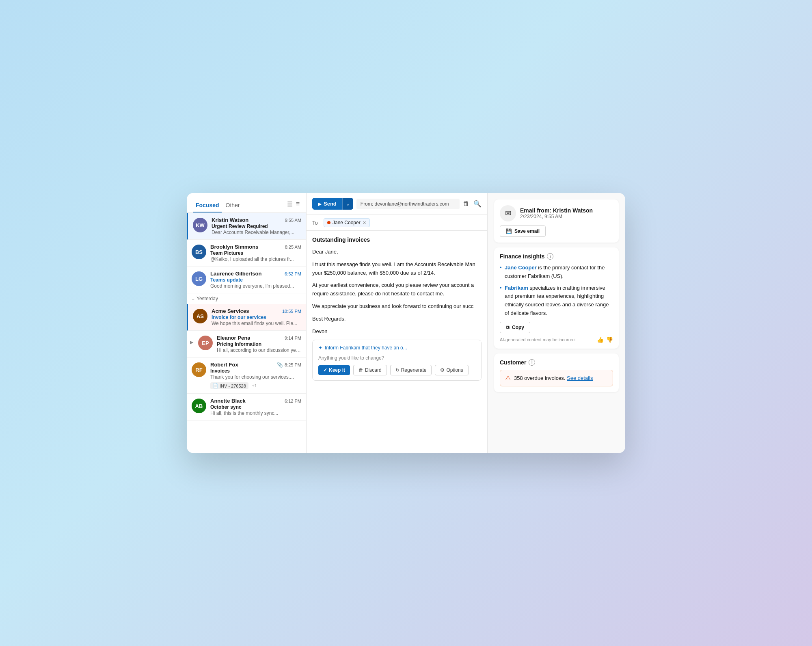 The image size is (812, 646). I want to click on email-content-rf: Robert Fox 📎 8:25 PM Invoices Thank you …, so click(256, 375).